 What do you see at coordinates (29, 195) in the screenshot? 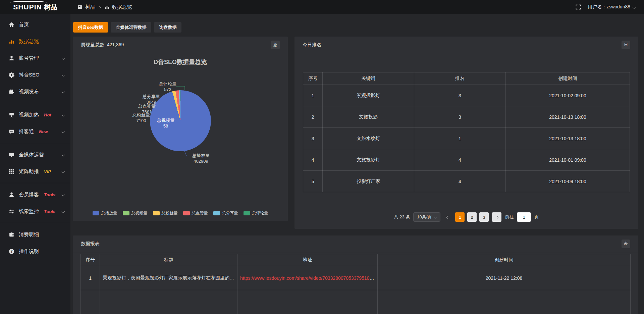
I see `sidebar-item-label: 会员爆客` at bounding box center [29, 195].